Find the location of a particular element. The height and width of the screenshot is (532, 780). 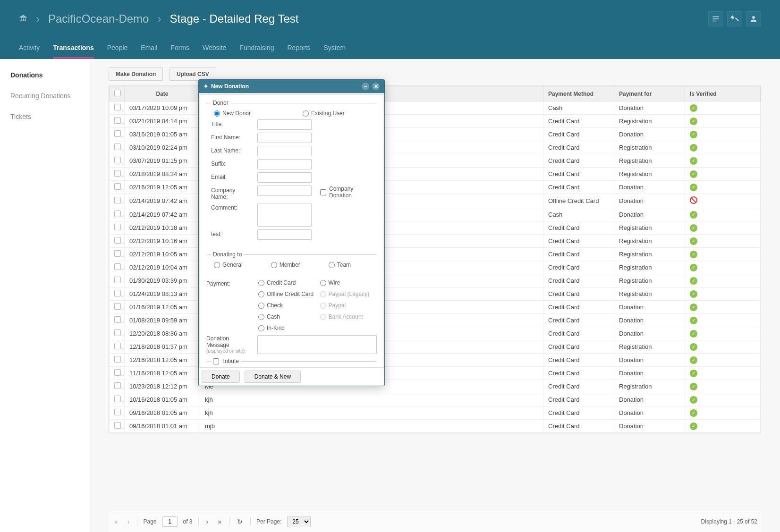

table-row: 09/16/2018 01:01 ammjbCredit CardDonatio… is located at coordinates (435, 426).